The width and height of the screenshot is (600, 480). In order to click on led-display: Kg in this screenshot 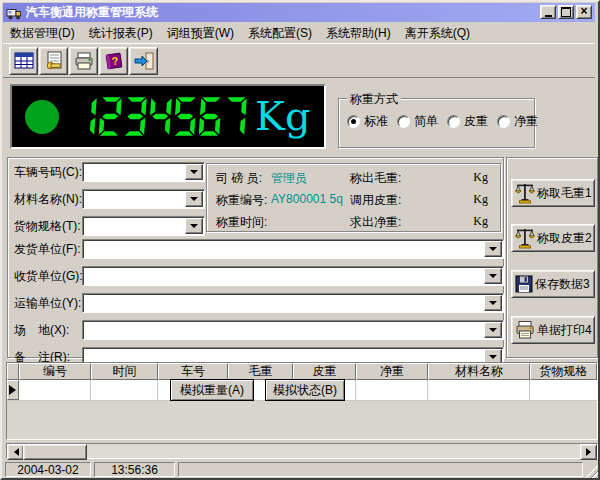, I will do `click(168, 116)`.